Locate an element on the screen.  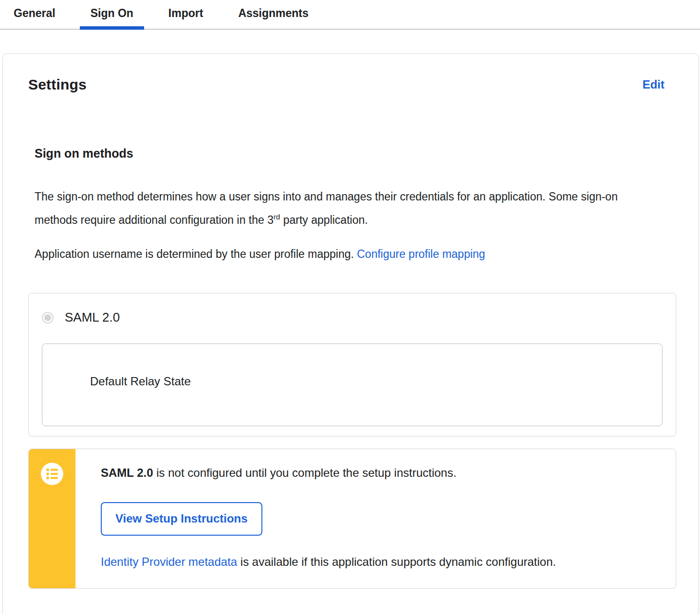
identity-provider-metadata-link: Identity Provider metadata is located at coordinates (169, 561).